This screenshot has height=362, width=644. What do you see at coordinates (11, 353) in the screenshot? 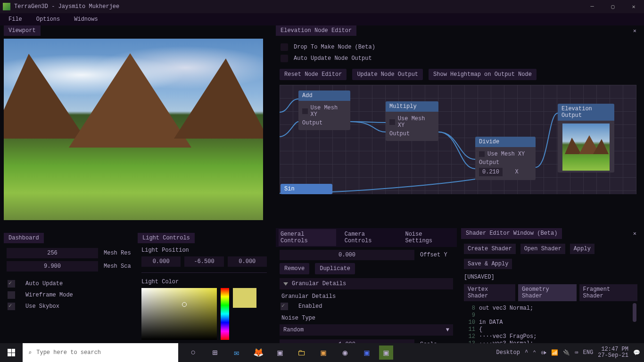
I see `windows-icon` at bounding box center [11, 353].